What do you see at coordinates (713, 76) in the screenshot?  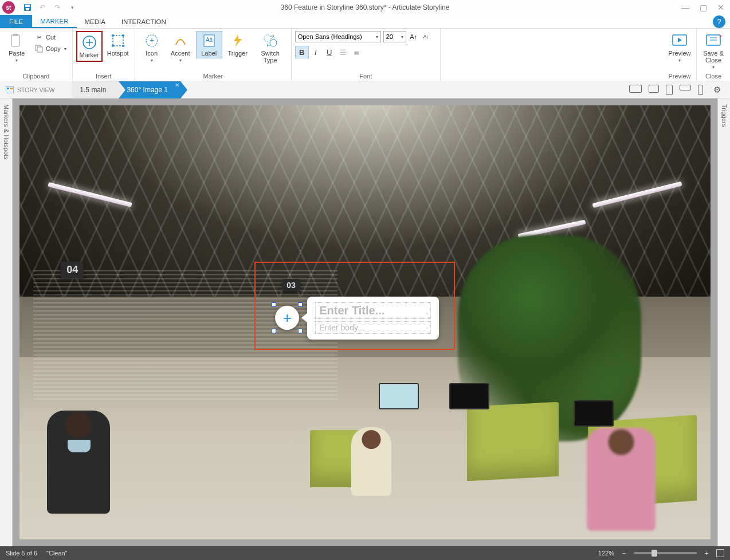 I see `group-close-label: Close` at bounding box center [713, 76].